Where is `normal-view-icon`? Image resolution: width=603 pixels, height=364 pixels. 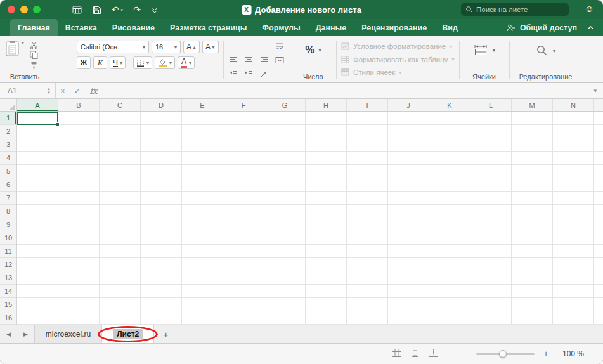
normal-view-icon is located at coordinates (397, 354).